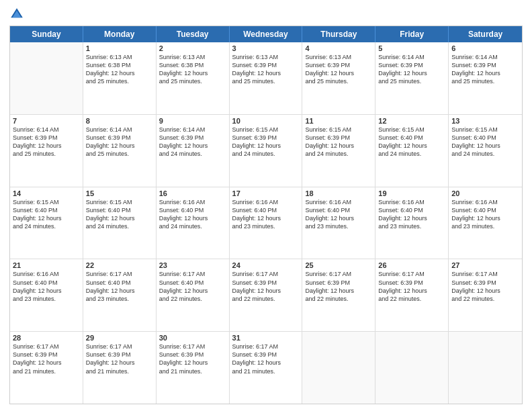  I want to click on header-day-friday: Friday, so click(412, 34).